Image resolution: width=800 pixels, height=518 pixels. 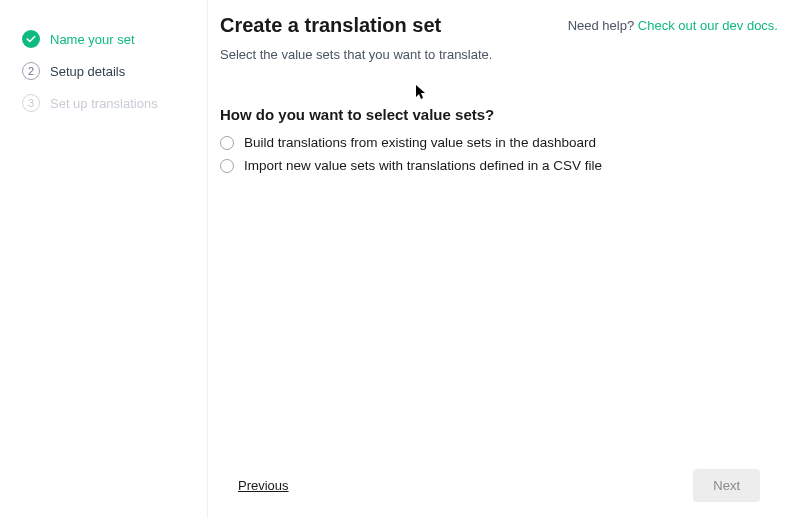 I want to click on step-label: Name your set, so click(x=92, y=40).